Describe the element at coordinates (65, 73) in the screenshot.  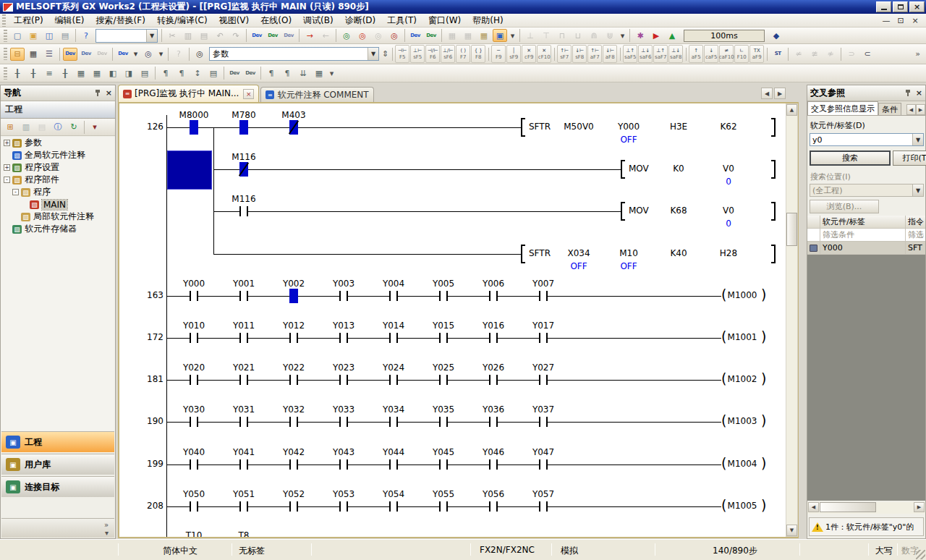
I see `ladder-delete-line-icon: ╂` at that location.